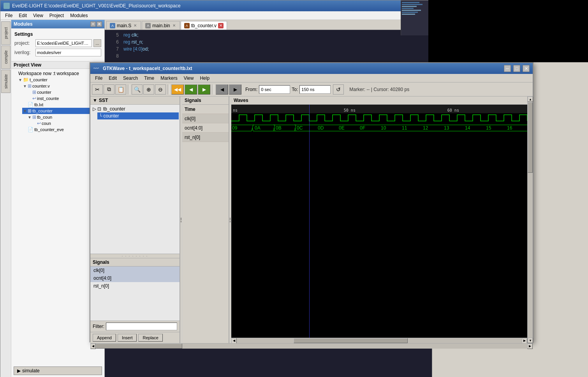 The width and height of the screenshot is (588, 377). Describe the element at coordinates (453, 110) in the screenshot. I see `ruler-60ns: 60 ns` at that location.